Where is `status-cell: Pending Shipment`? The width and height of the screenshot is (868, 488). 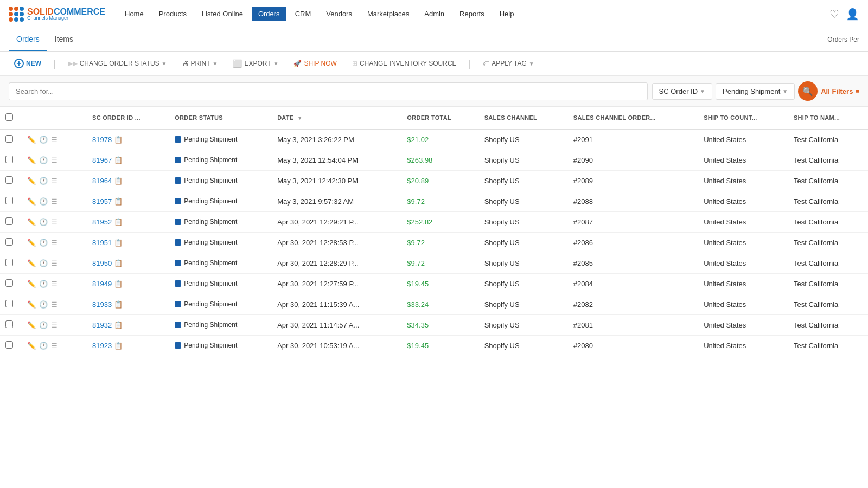
status-cell: Pending Shipment is located at coordinates (220, 202).